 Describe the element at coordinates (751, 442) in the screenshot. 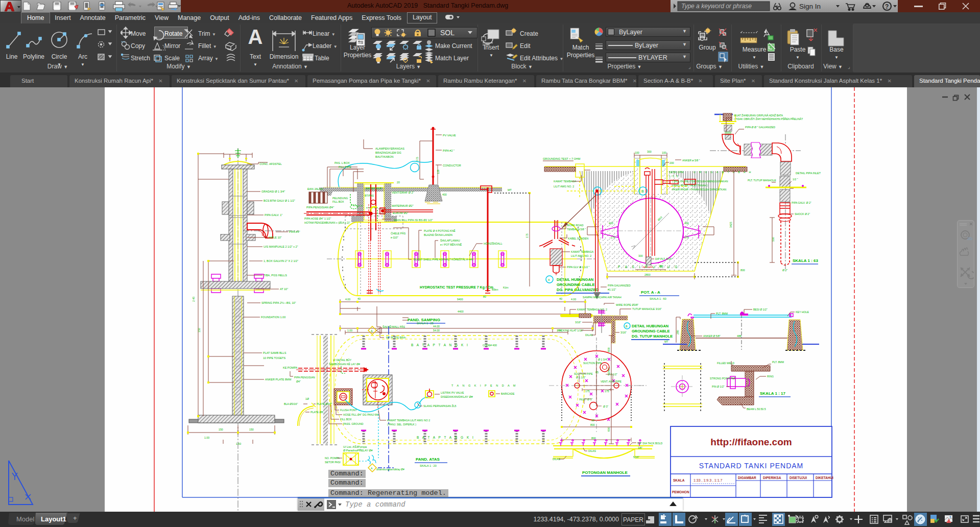

I see `svg-text: http://fifaone.com` at that location.